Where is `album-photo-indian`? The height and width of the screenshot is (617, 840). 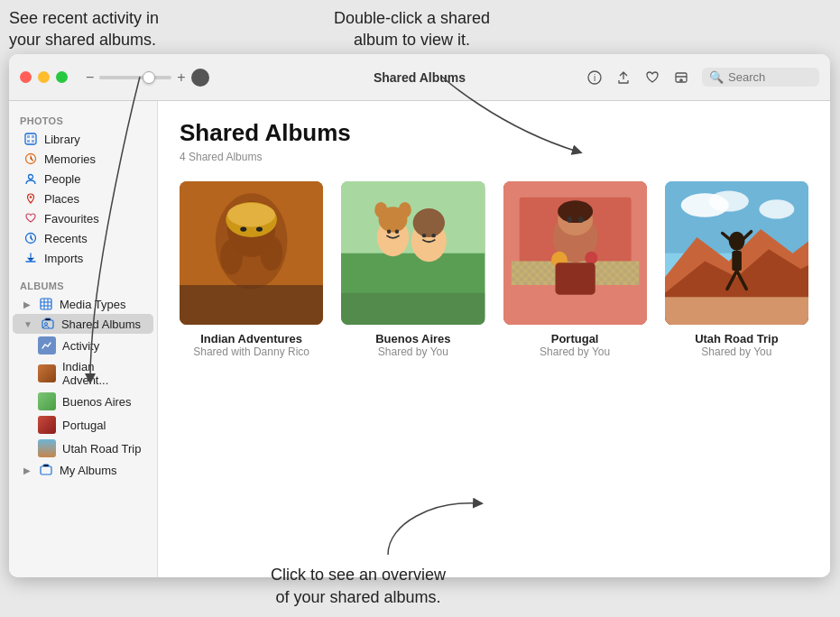
album-photo-indian is located at coordinates (251, 253).